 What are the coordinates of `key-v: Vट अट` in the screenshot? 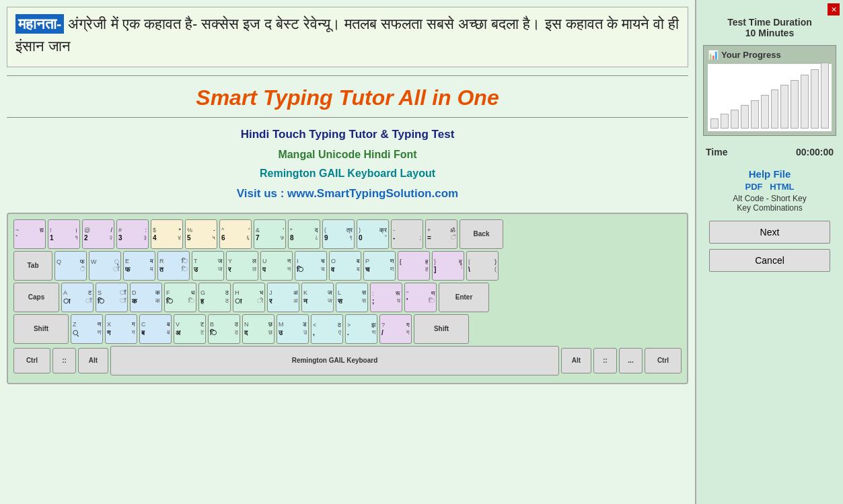 It's located at (190, 329).